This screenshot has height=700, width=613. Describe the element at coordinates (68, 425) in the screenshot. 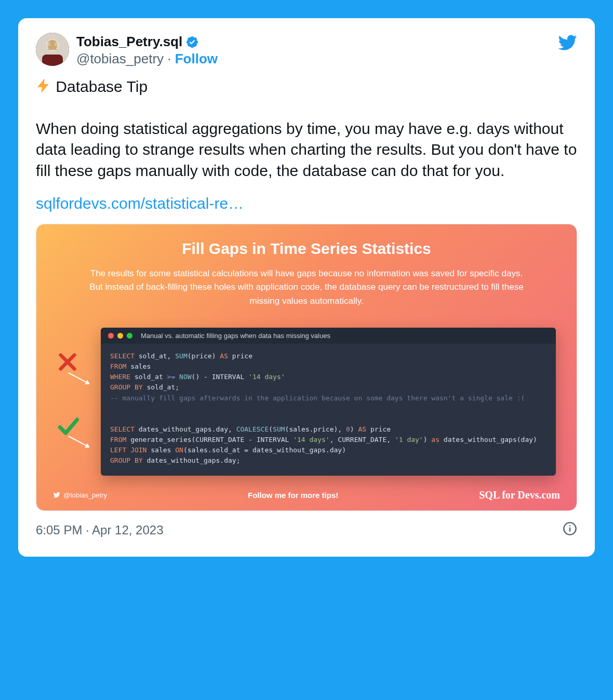

I see `check-icon` at that location.